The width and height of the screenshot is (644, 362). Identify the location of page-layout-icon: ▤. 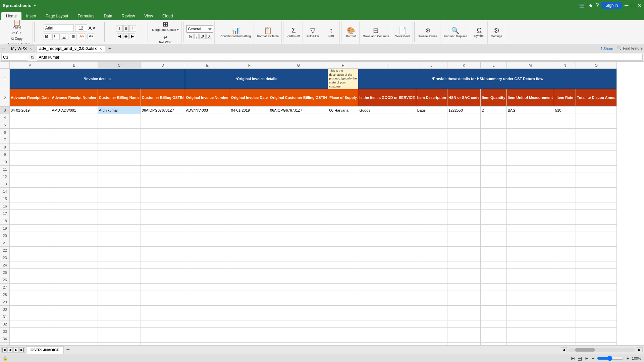
(580, 358).